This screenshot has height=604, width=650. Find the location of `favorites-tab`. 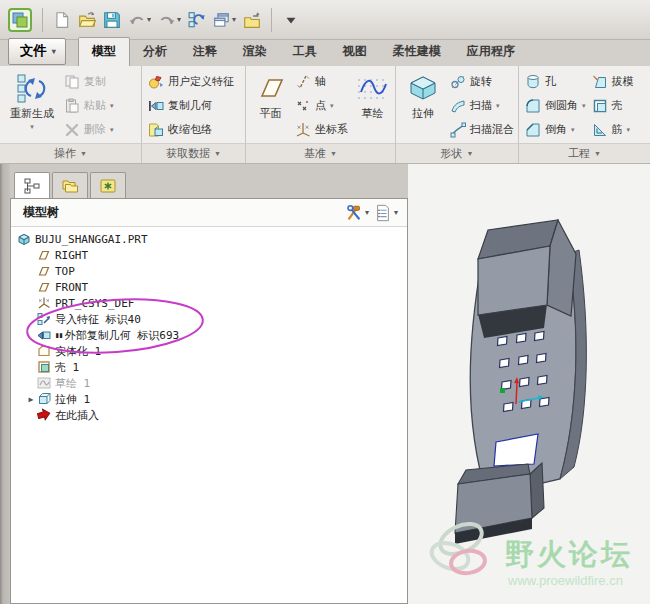

favorites-tab is located at coordinates (108, 185).